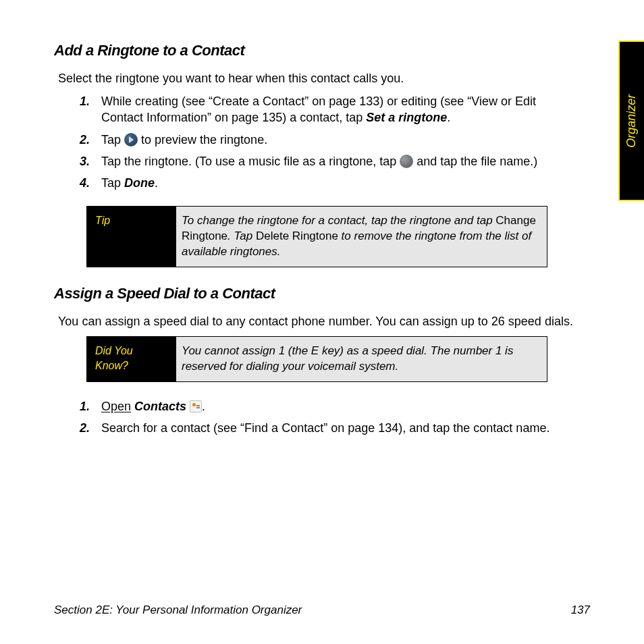  What do you see at coordinates (317, 359) in the screenshot?
I see `dyk-callout: Did You Know? You cannot assign 1 (the E…` at bounding box center [317, 359].